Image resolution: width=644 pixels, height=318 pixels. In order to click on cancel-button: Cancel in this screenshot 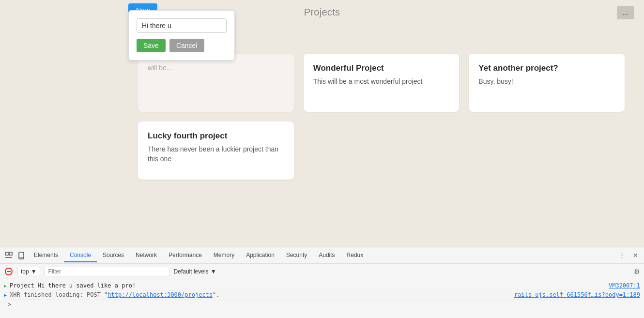, I will do `click(187, 45)`.